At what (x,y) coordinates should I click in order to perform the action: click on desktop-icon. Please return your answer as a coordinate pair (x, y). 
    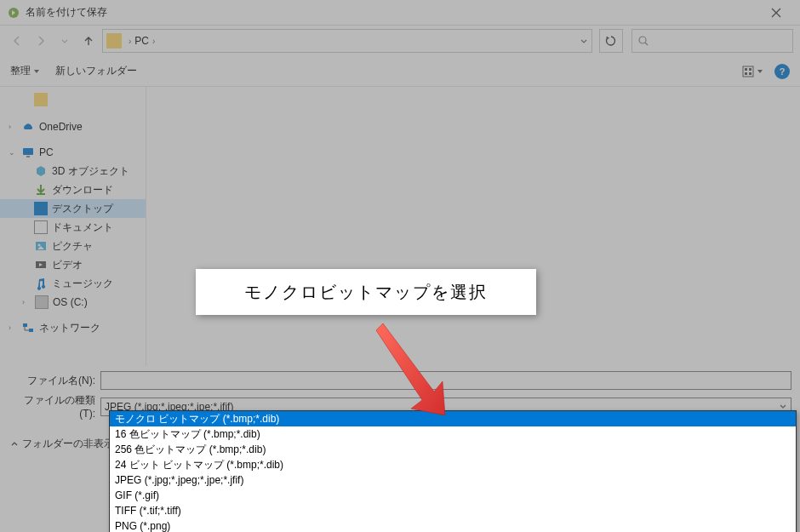
    Looking at the image, I should click on (41, 209).